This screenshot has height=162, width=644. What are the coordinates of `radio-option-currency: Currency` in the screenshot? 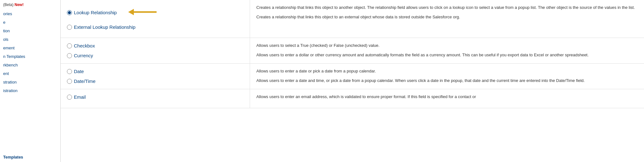 It's located at (155, 56).